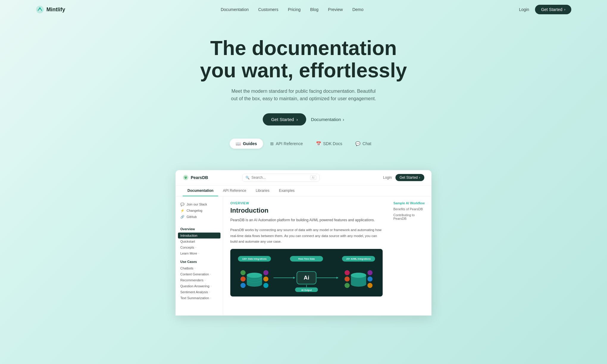  I want to click on get-started-button: Get Started ›, so click(553, 10).